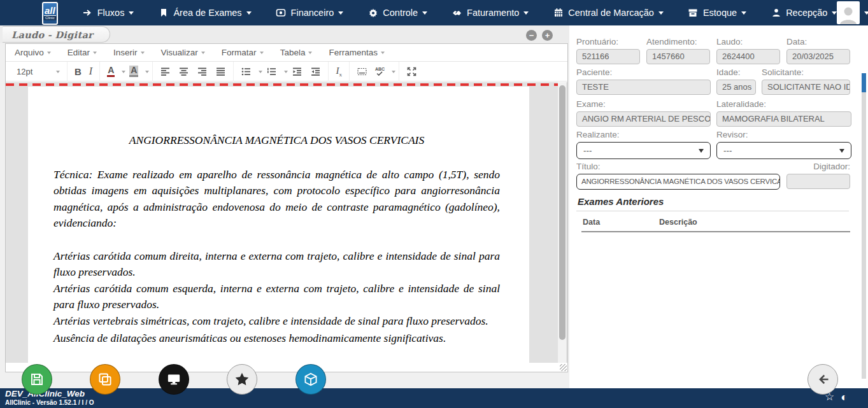 The width and height of the screenshot is (868, 408). What do you see at coordinates (24, 71) in the screenshot?
I see `font-size-value: 12pt` at bounding box center [24, 71].